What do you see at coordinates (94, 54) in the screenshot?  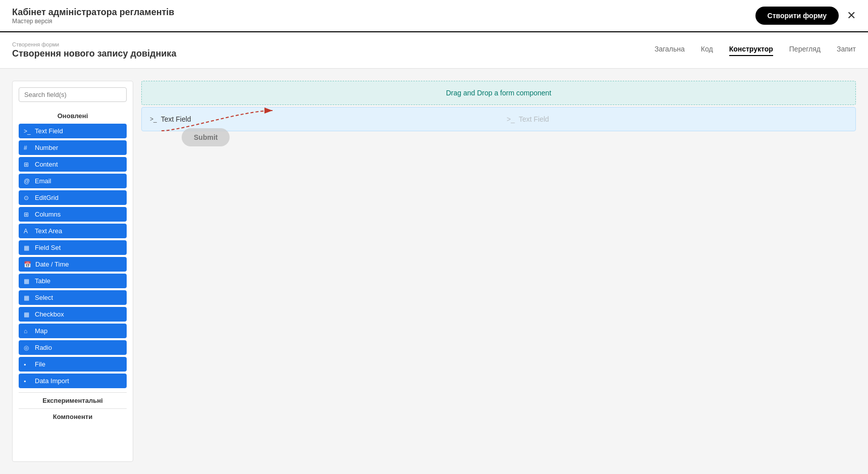 I see `form-title: Створення нового запису довідника` at bounding box center [94, 54].